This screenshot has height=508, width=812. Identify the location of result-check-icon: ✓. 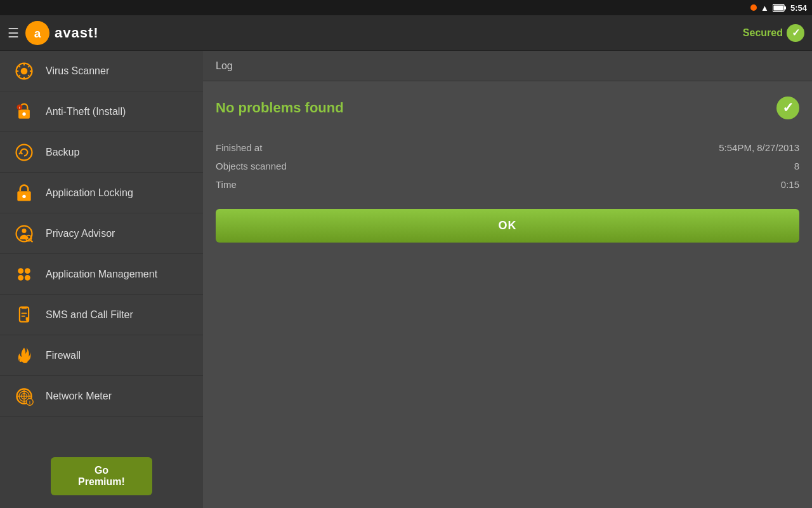
(788, 108).